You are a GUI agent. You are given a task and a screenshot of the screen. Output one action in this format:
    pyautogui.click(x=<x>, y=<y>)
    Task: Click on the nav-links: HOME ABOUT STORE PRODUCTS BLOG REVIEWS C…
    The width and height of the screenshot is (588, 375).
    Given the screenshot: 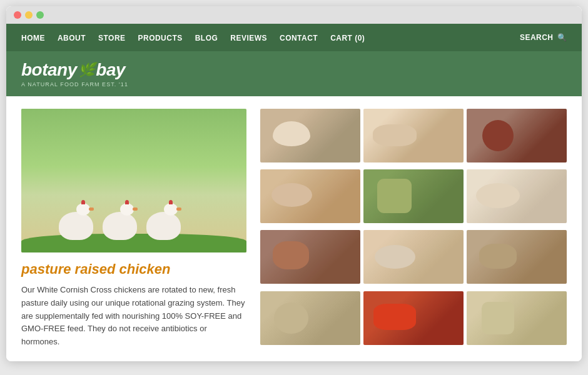 What is the action you would take?
    pyautogui.click(x=193, y=38)
    